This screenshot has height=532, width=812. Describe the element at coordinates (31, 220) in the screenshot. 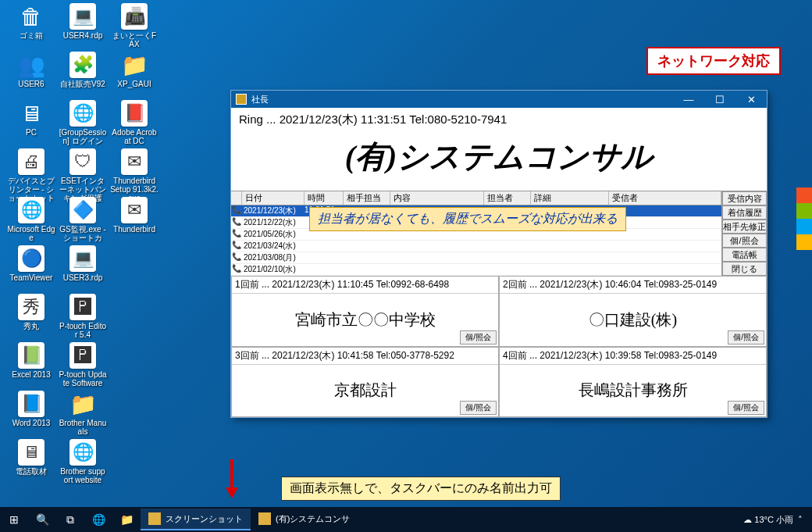

I see `desktop-icon: 🌐 Microsoft Edge` at that location.